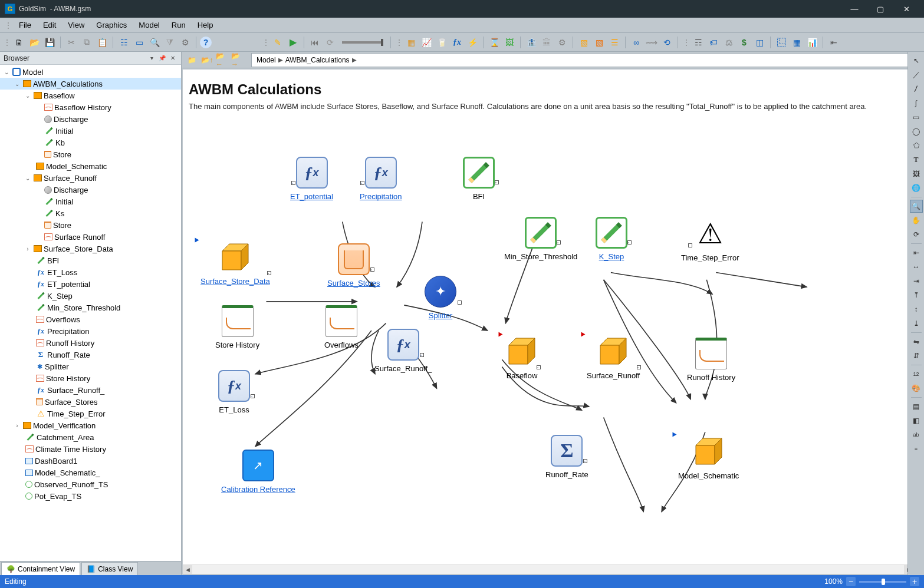  What do you see at coordinates (915, 582) in the screenshot?
I see `zoom-in-button: +` at bounding box center [915, 582].